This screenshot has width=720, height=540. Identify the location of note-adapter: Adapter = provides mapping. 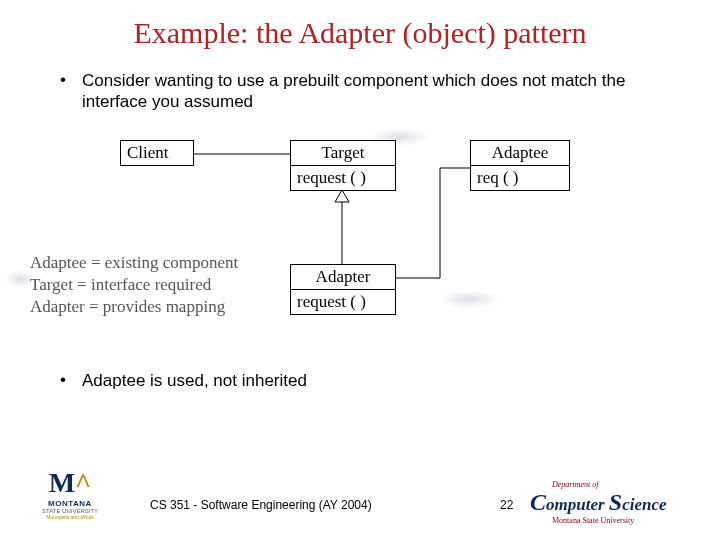
(134, 307).